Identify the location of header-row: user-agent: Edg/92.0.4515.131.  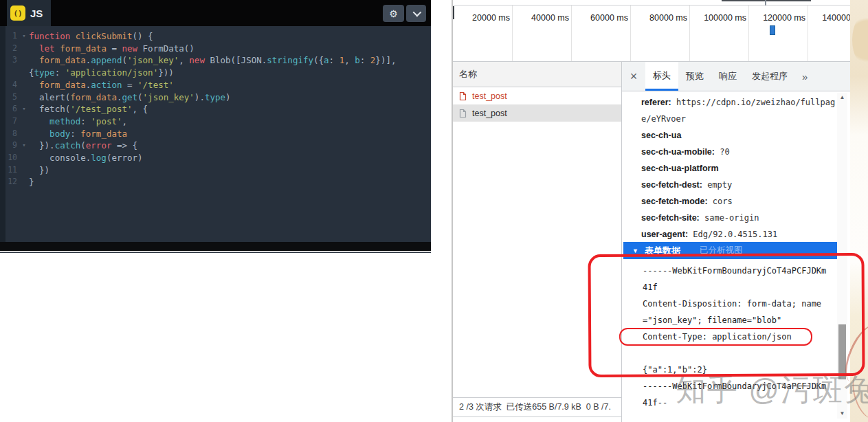
(739, 234).